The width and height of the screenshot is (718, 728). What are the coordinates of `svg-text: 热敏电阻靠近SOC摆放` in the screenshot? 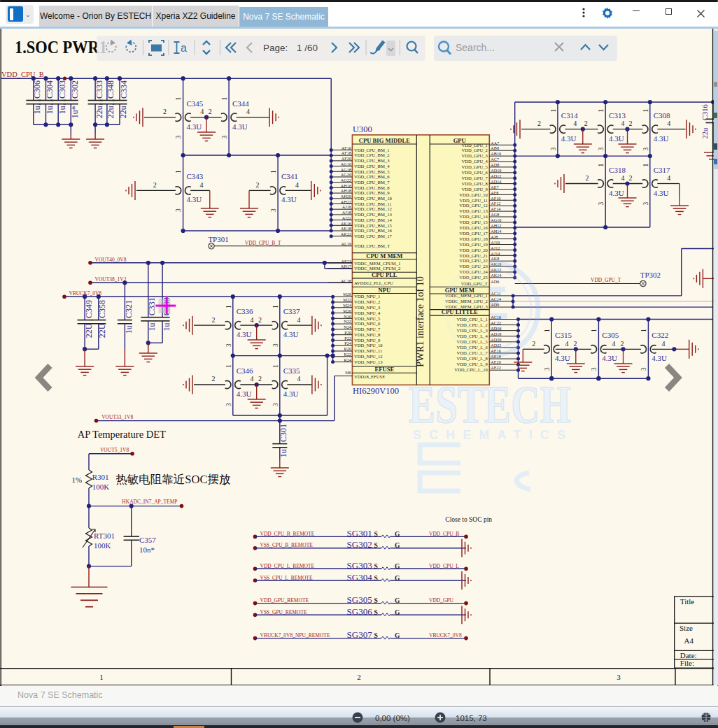 It's located at (173, 480).